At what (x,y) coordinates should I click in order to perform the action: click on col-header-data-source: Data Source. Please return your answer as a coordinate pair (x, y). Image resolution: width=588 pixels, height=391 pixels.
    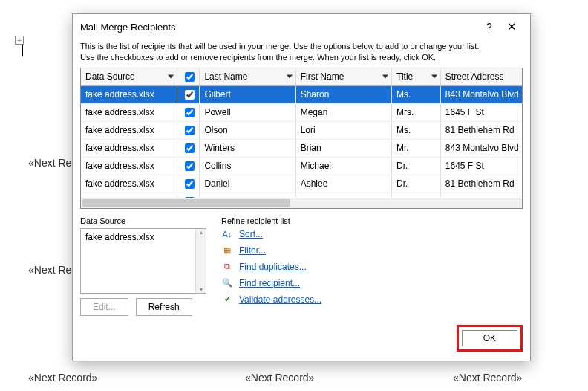
    Looking at the image, I should click on (129, 77).